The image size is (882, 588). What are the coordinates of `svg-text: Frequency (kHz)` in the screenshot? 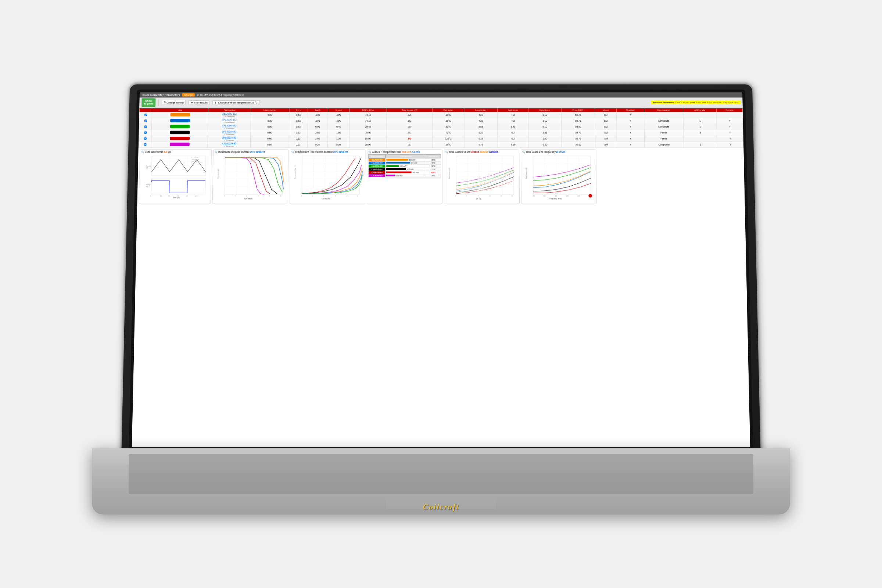 It's located at (555, 199).